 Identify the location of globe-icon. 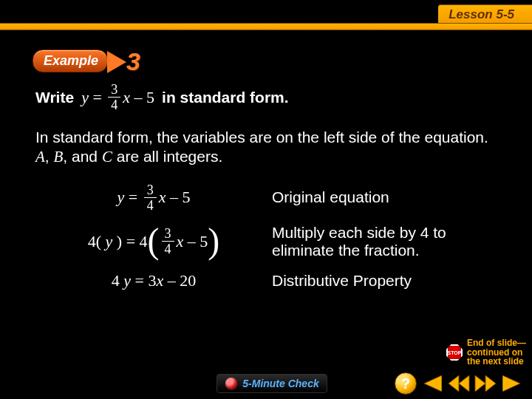
(231, 383).